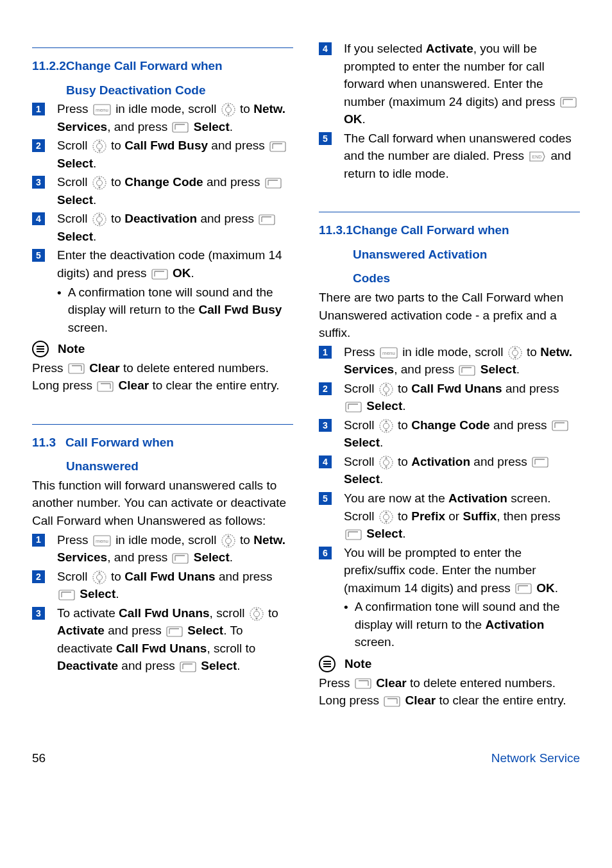 The width and height of the screenshot is (612, 868). Describe the element at coordinates (163, 227) in the screenshot. I see `numbered-step: 4Scroll to Deactivation and press Select…` at that location.